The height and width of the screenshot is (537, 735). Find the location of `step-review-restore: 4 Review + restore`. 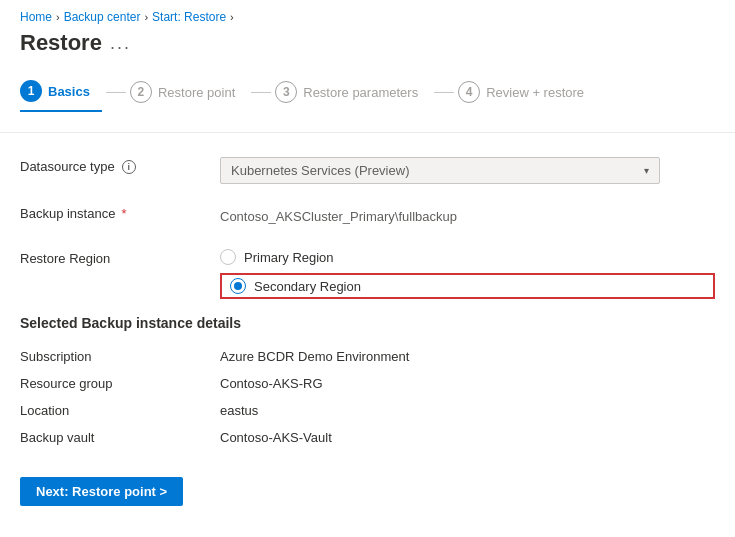

step-review-restore: 4 Review + restore is located at coordinates (527, 92).